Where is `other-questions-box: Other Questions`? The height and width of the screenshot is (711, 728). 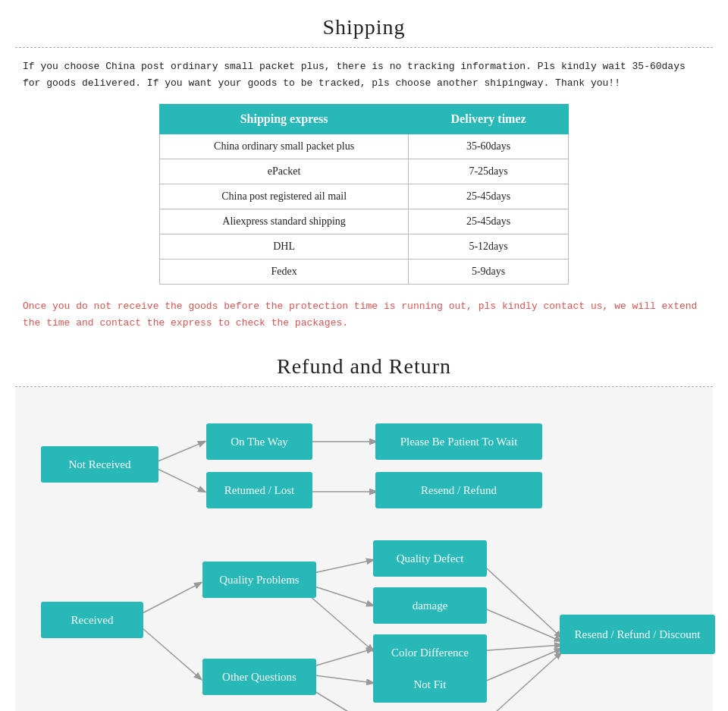 other-questions-box: Other Questions is located at coordinates (259, 677).